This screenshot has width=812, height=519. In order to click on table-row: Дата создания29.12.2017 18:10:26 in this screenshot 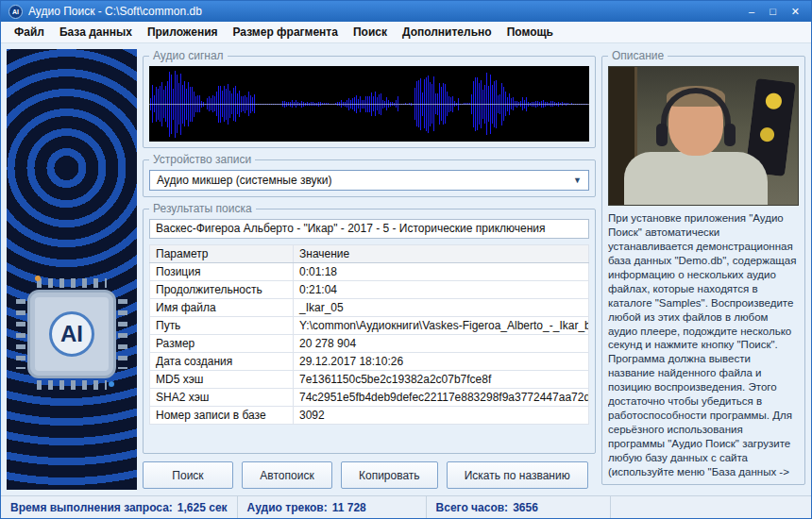, I will do `click(370, 362)`.